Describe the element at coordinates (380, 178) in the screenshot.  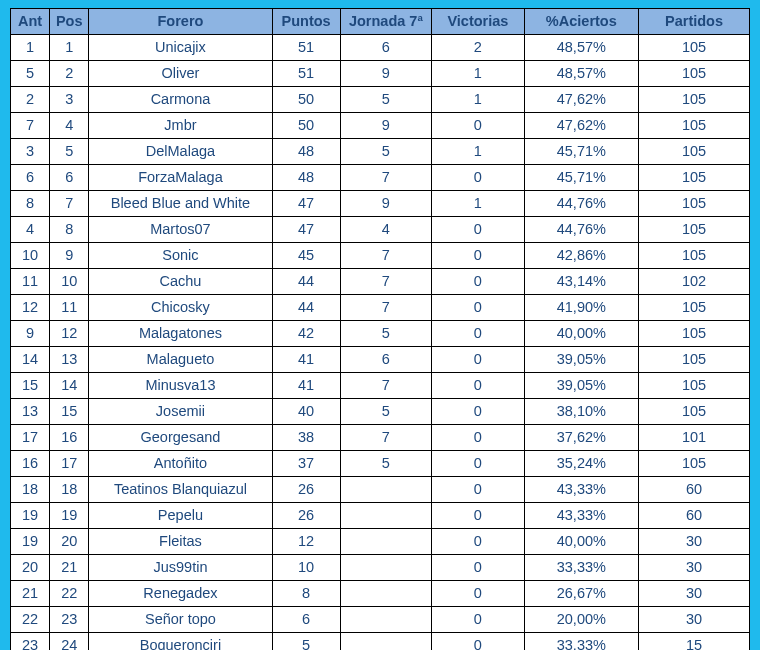
I see `table-row: 66ForzaMalaga487045,71%105` at that location.